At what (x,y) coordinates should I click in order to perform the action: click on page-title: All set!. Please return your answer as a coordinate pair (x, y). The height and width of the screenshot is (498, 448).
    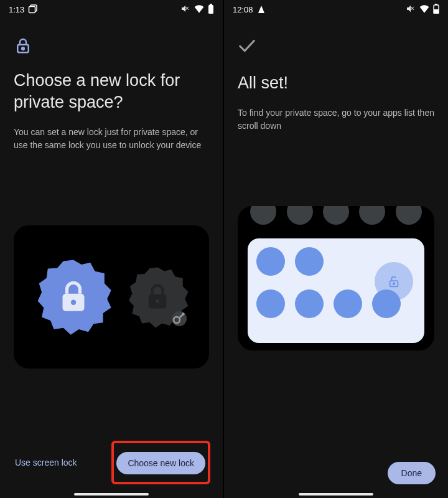
    Looking at the image, I should click on (336, 83).